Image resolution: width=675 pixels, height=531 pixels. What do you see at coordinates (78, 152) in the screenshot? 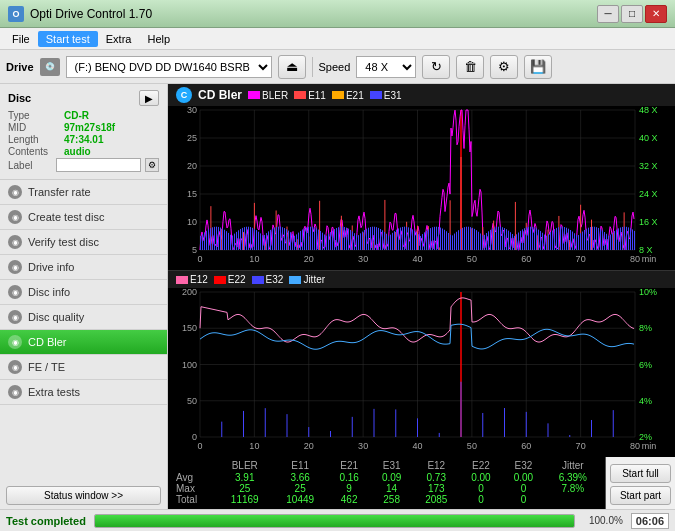
I see `disc-contents-value: audio` at bounding box center [78, 152].